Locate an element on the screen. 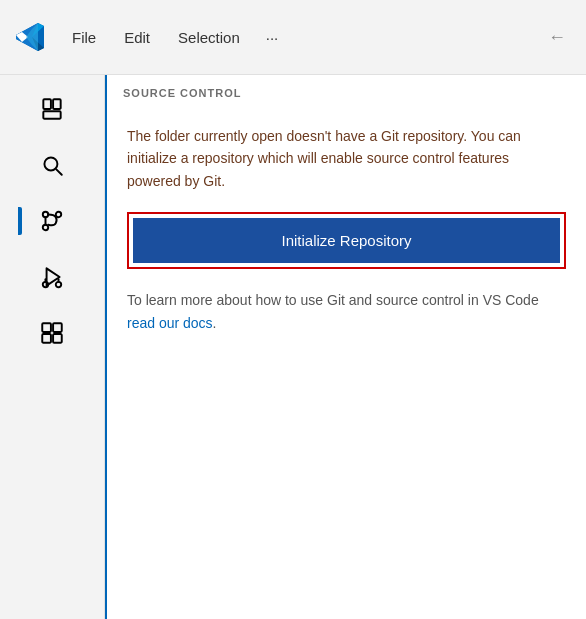 This screenshot has height=619, width=586. menu-bar: File Edit Selection ··· is located at coordinates (296, 38).